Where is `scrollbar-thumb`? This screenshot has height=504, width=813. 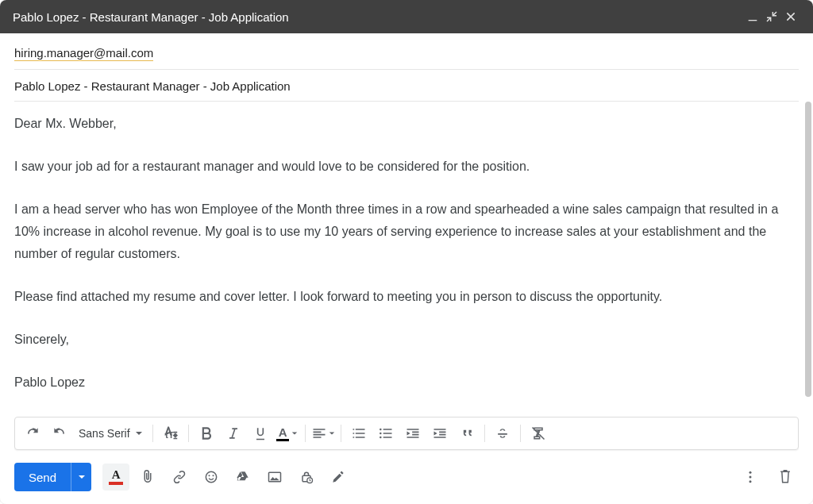
scrollbar-thumb is located at coordinates (808, 249).